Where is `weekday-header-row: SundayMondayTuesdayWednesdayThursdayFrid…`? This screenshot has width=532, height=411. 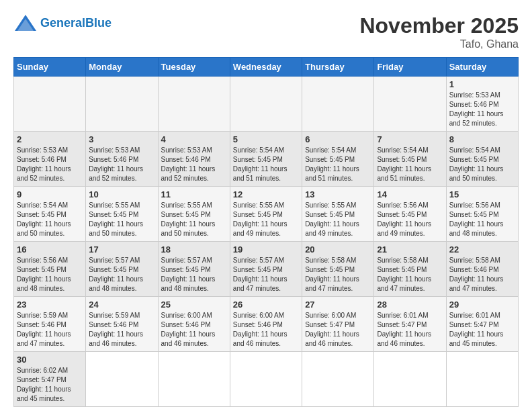 weekday-header-row: SundayMondayTuesdayWednesdayThursdayFrid… is located at coordinates (266, 67).